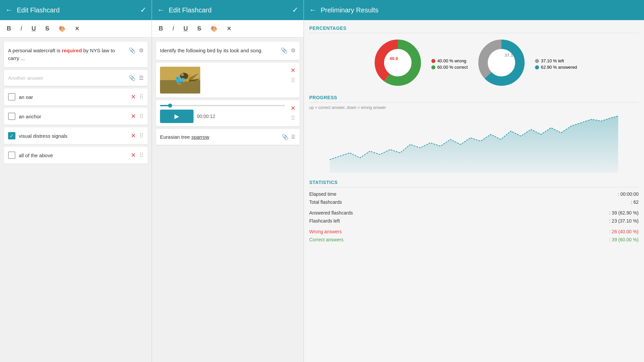  What do you see at coordinates (293, 108) in the screenshot?
I see `delete-audio-icon: ✕` at bounding box center [293, 108].